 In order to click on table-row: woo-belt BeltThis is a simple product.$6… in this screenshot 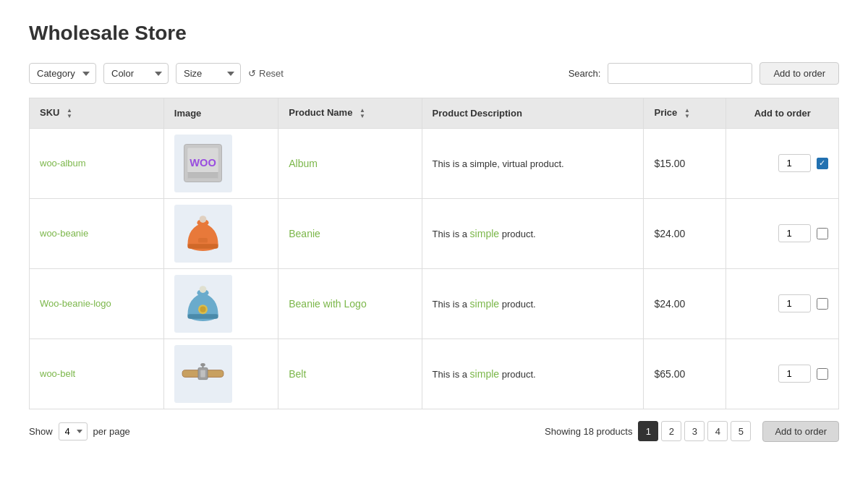, I will do `click(434, 373)`.